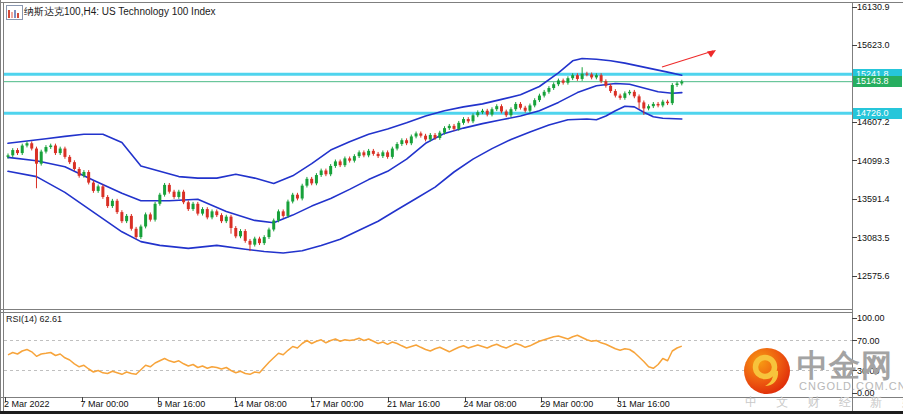 This screenshot has height=418, width=903. Describe the element at coordinates (874, 276) in the screenshot. I see `price-tick-label: 12575.6` at that location.